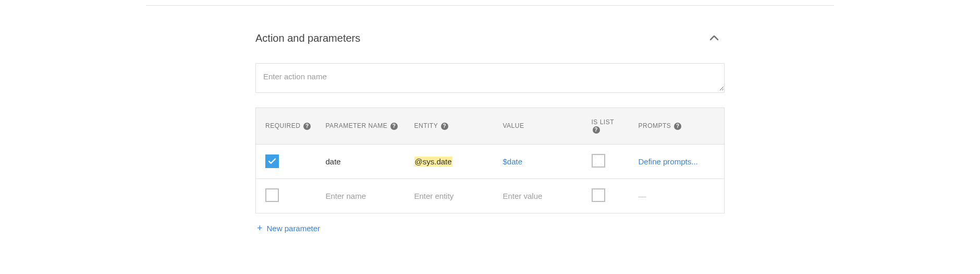 This screenshot has height=274, width=980. Describe the element at coordinates (716, 38) in the screenshot. I see `collapse-toggle` at that location.